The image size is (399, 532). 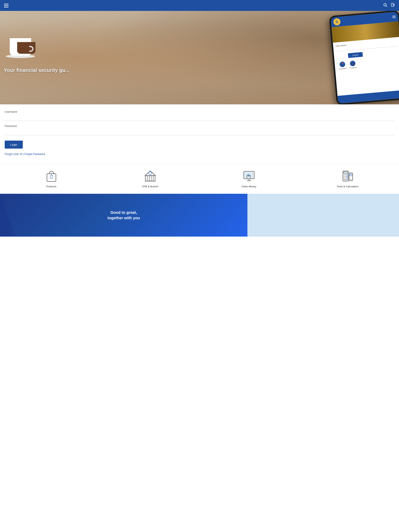 What do you see at coordinates (200, 112) in the screenshot?
I see `username-label: Username` at bounding box center [200, 112].